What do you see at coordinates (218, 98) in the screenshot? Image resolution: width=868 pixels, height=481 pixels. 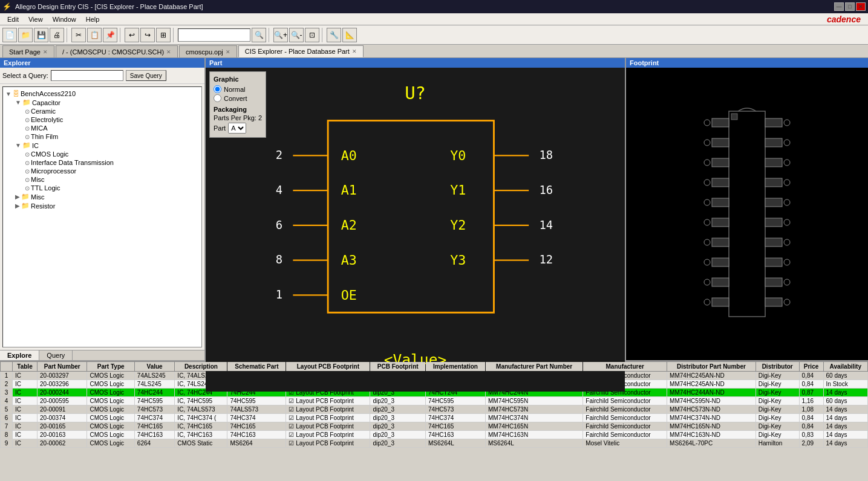 I see `convert-radio` at bounding box center [218, 98].